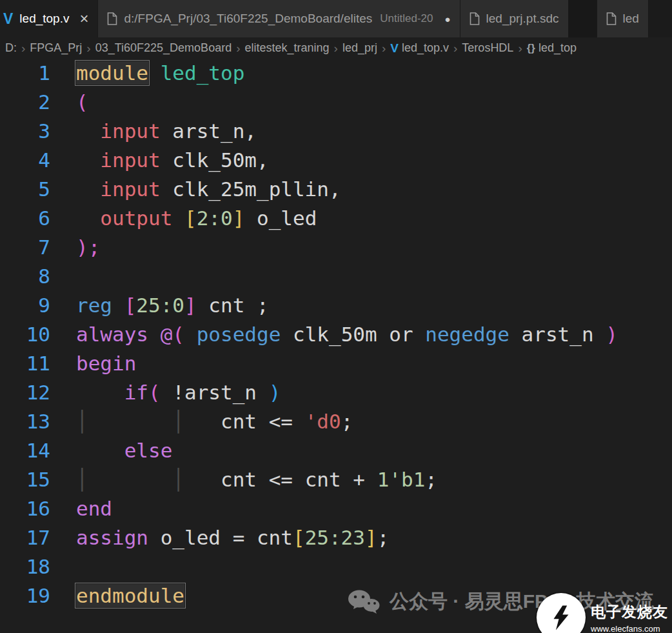 This screenshot has width=672, height=633. I want to click on tab-untitled-20: d:/FPGA_Prj/03_Ti60F225_DemoBoard/elites…, so click(279, 19).